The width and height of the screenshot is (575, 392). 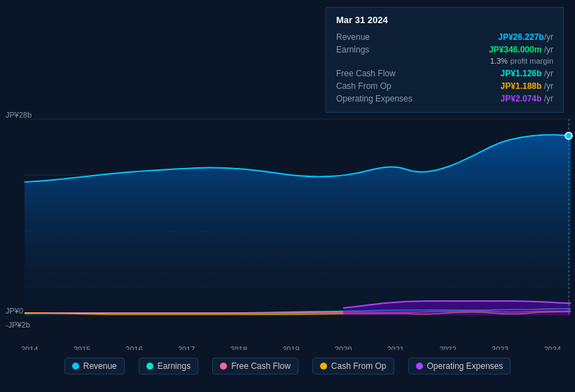 I want to click on tooltip-opex-label: Operating Expenses, so click(x=374, y=99).